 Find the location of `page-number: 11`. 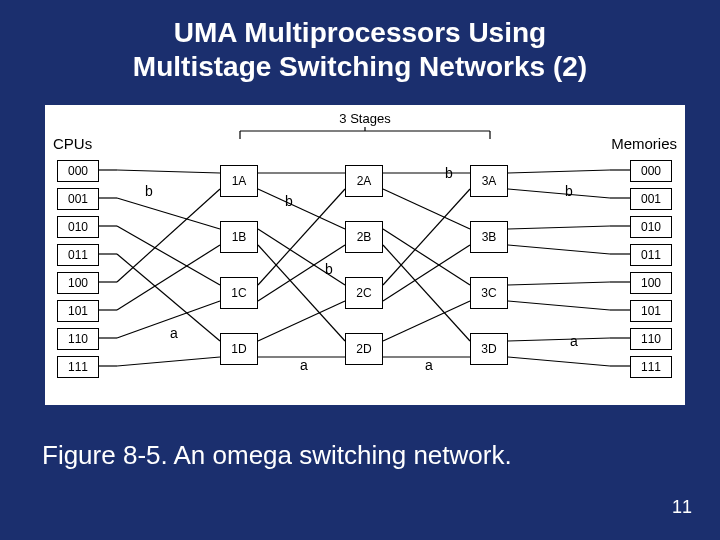

page-number: 11 is located at coordinates (682, 508).